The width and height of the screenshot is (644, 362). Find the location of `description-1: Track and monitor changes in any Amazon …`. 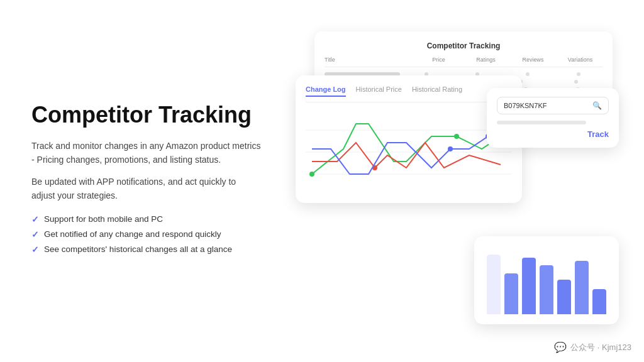

description-1: Track and monitor changes in any Amazon … is located at coordinates (157, 153).